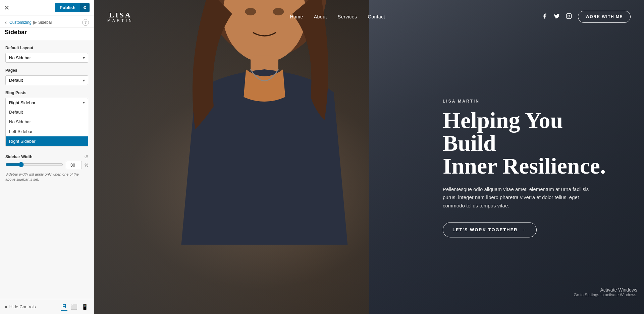 This screenshot has width=644, height=314. I want to click on pages-select: Default No Sidebar Left Sidebar Right Si…, so click(47, 80).